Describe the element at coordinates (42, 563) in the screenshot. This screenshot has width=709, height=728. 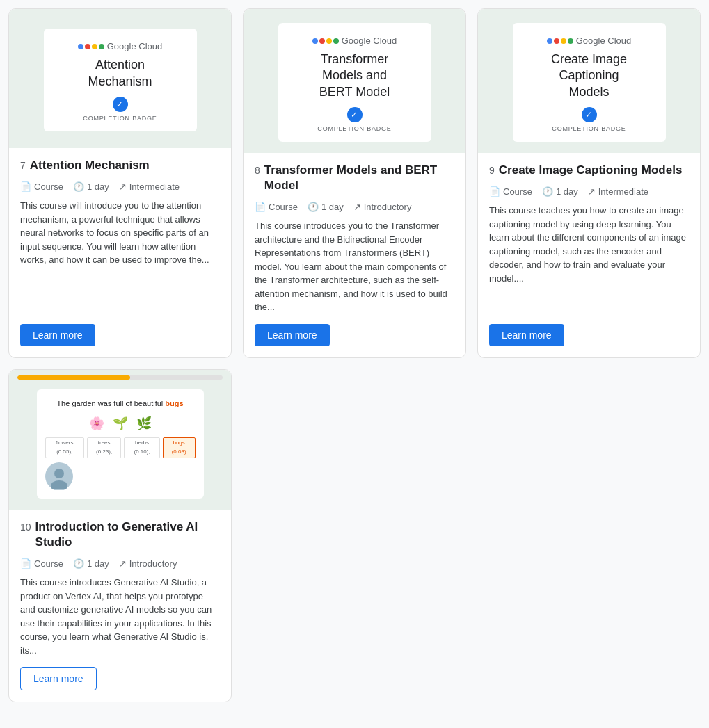
I see `card-10-type: 📄 Course` at that location.